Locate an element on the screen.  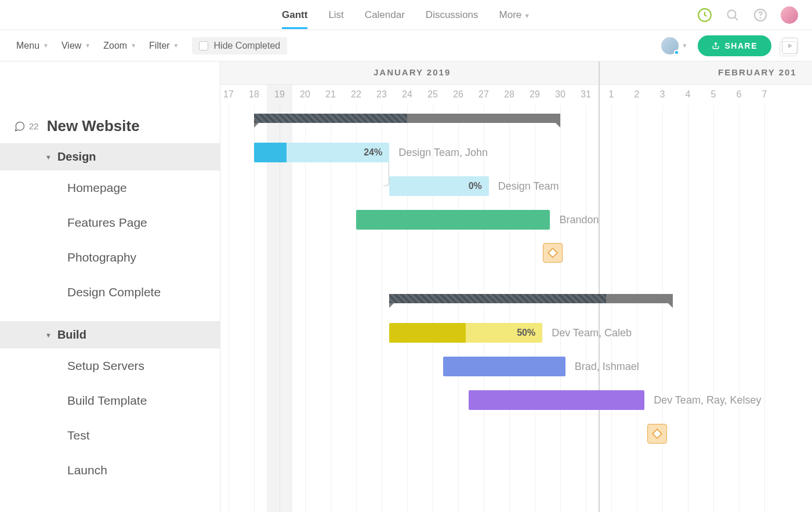
user-avatar is located at coordinates (789, 15).